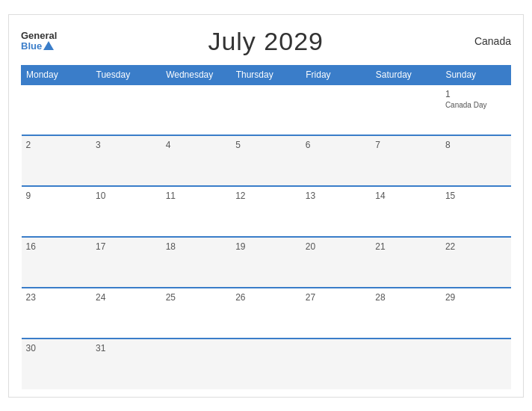  Describe the element at coordinates (476, 94) in the screenshot. I see `day-number: 1` at that location.